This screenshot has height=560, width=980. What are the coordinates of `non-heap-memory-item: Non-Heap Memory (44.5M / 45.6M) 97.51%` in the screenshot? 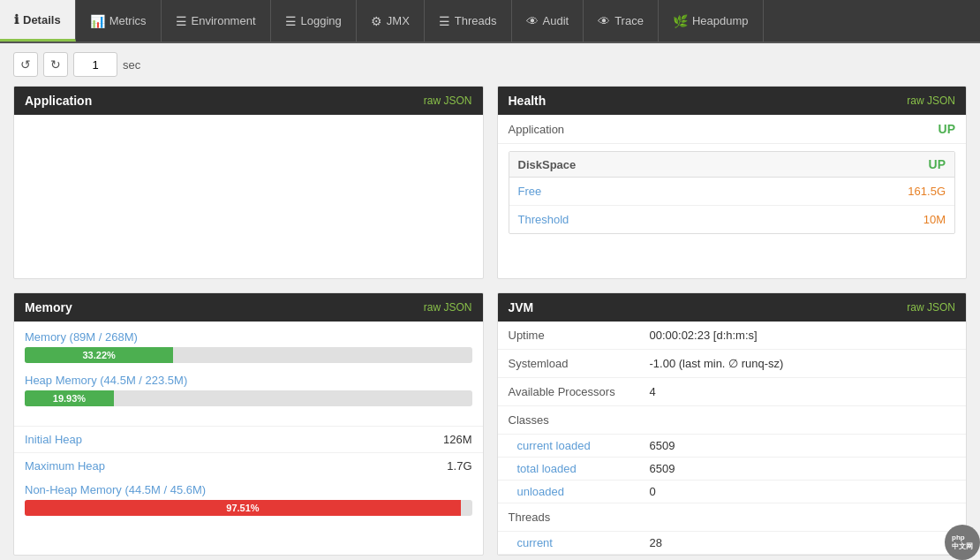 It's located at (249, 500).